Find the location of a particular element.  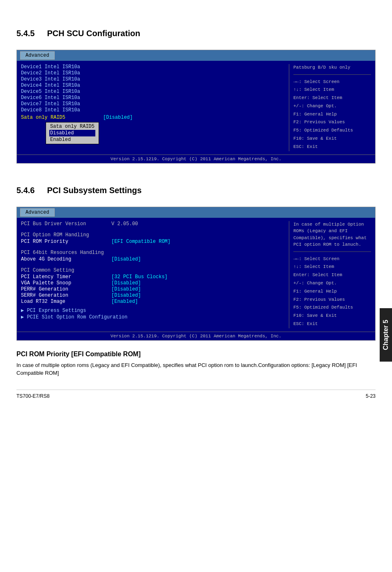

serr-value: [Disabled] is located at coordinates (126, 295).